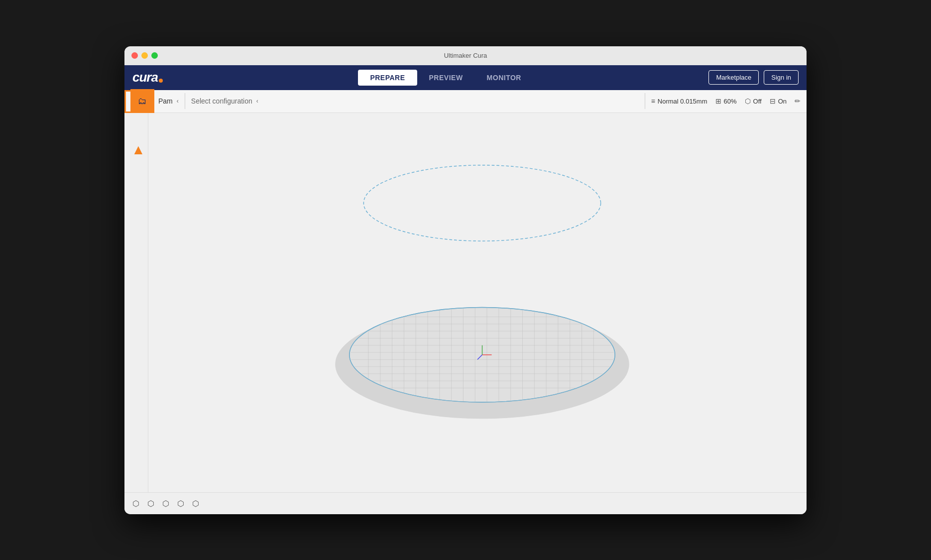 The image size is (931, 560). I want to click on minimize-button, so click(144, 56).